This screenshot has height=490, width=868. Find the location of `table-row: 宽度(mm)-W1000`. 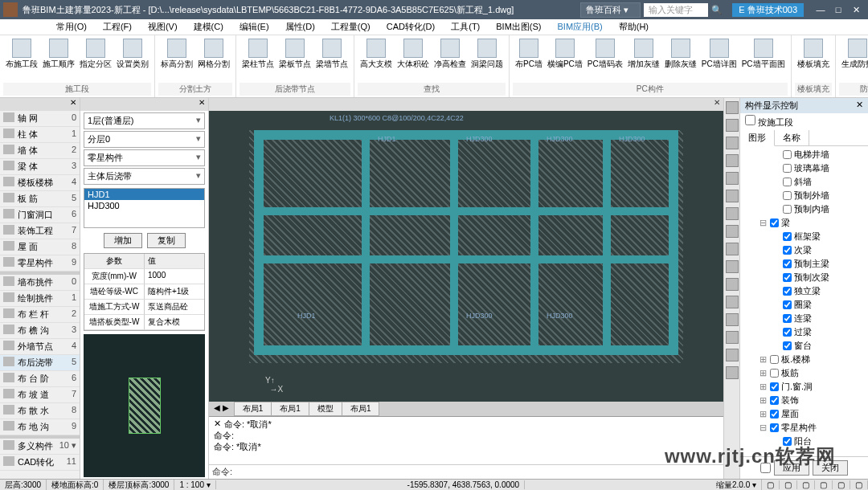

table-row: 宽度(mm)-W1000 is located at coordinates (145, 276).